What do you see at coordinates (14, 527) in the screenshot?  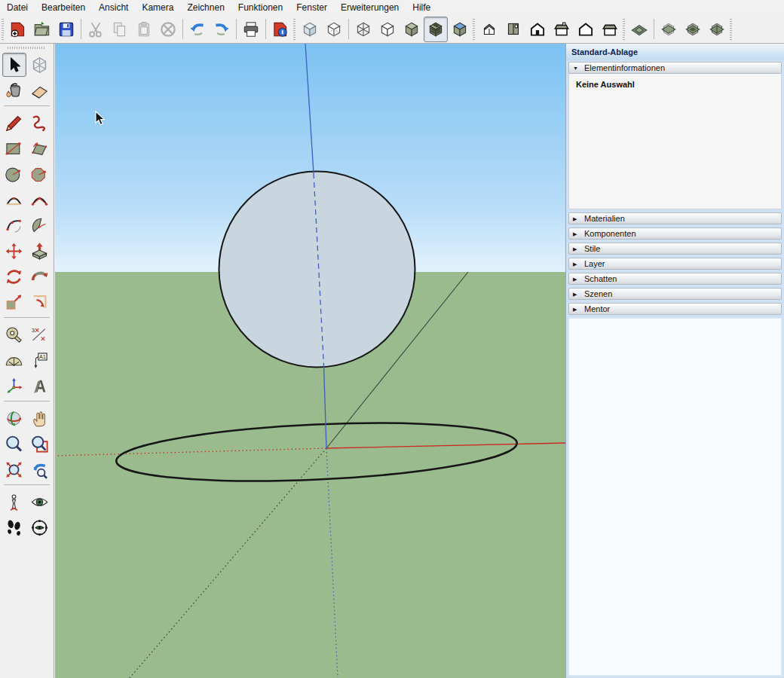 I see `walk-button` at bounding box center [14, 527].